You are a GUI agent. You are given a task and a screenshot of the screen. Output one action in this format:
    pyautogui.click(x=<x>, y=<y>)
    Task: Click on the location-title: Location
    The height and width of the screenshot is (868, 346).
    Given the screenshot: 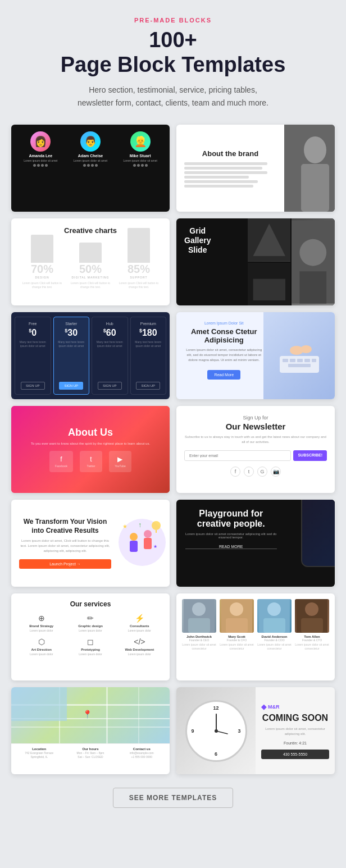 What is the action you would take?
    pyautogui.click(x=39, y=749)
    